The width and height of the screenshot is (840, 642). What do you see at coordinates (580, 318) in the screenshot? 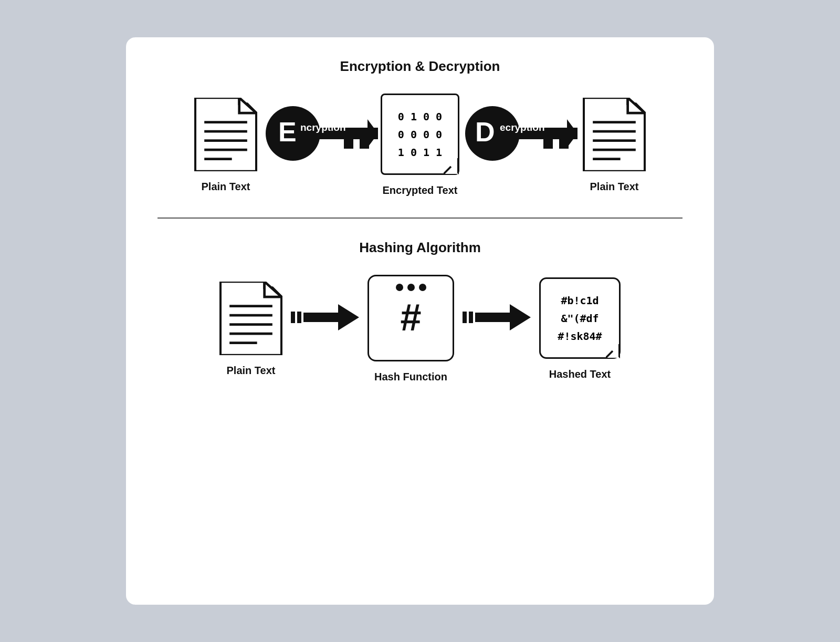
I see `hashed-line-2: &"(#df` at bounding box center [580, 318].